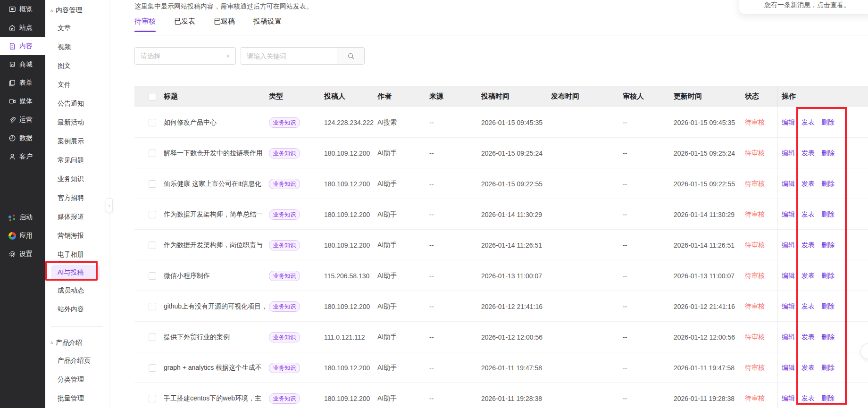  Describe the element at coordinates (77, 198) in the screenshot. I see `sidebar2-item: 官方招聘` at that location.